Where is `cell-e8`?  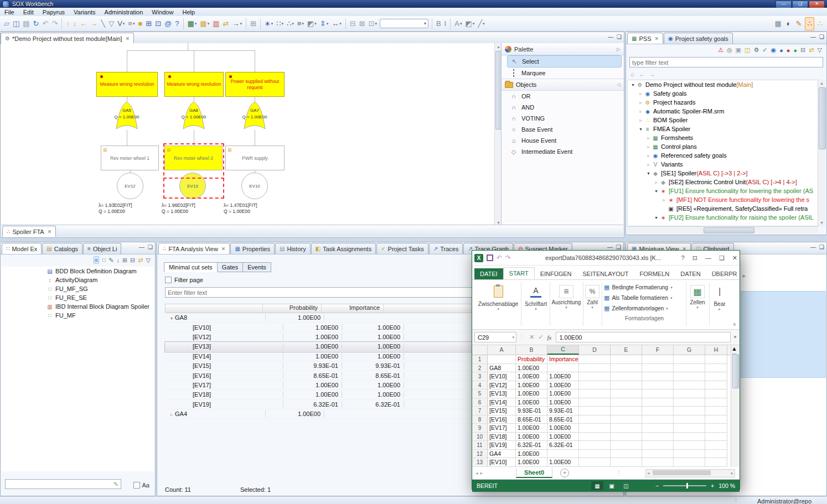 cell-e8 is located at coordinates (627, 420).